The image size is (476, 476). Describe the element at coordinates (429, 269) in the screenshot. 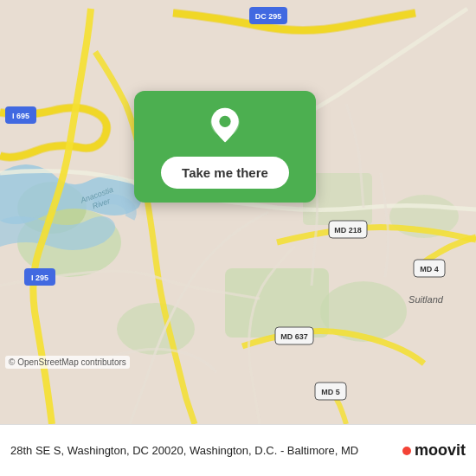

I see `svg-text: MD 4` at that location.